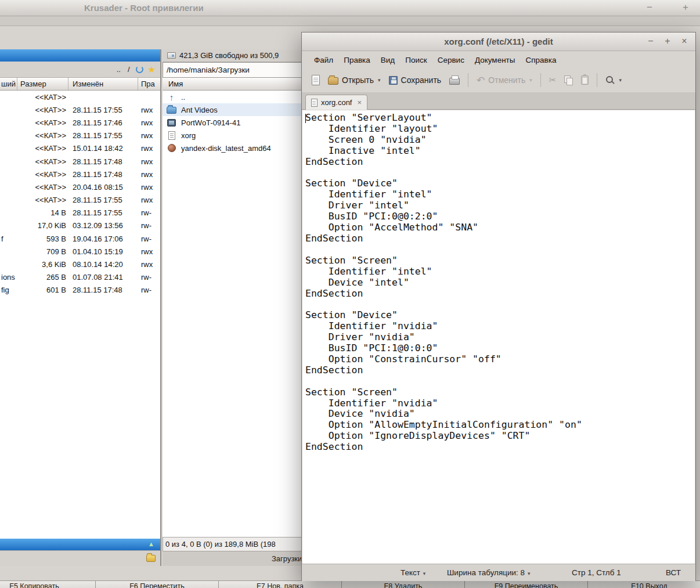 Image resolution: width=700 pixels, height=588 pixels. I want to click on menu-view: Вид, so click(388, 60).